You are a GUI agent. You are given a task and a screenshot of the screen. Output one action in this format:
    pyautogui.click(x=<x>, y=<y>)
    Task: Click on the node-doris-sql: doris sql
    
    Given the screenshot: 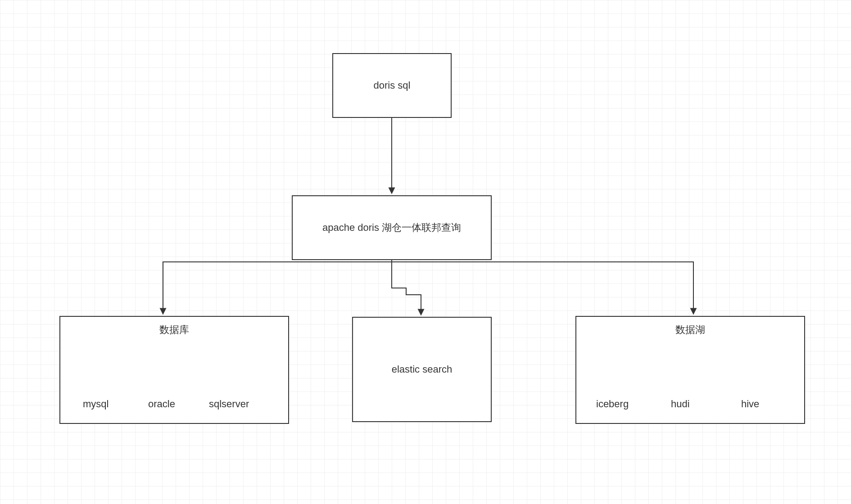 What is the action you would take?
    pyautogui.click(x=392, y=86)
    